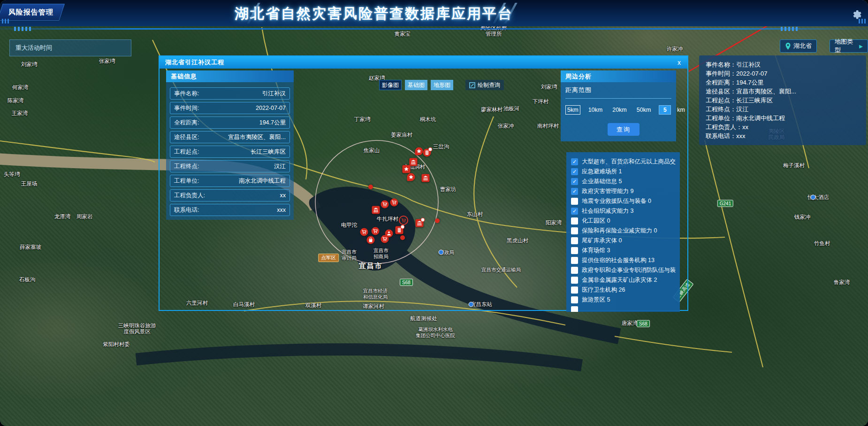 The width and height of the screenshot is (868, 426). Describe the element at coordinates (849, 46) in the screenshot. I see `map-type-button: 地图类型` at that location.